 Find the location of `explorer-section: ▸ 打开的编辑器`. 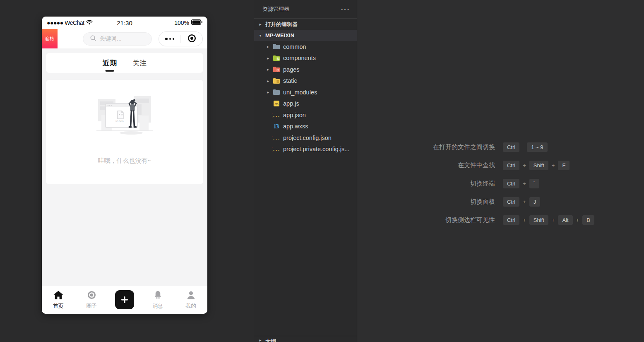

explorer-section: ▸ 打开的编辑器 is located at coordinates (305, 24).